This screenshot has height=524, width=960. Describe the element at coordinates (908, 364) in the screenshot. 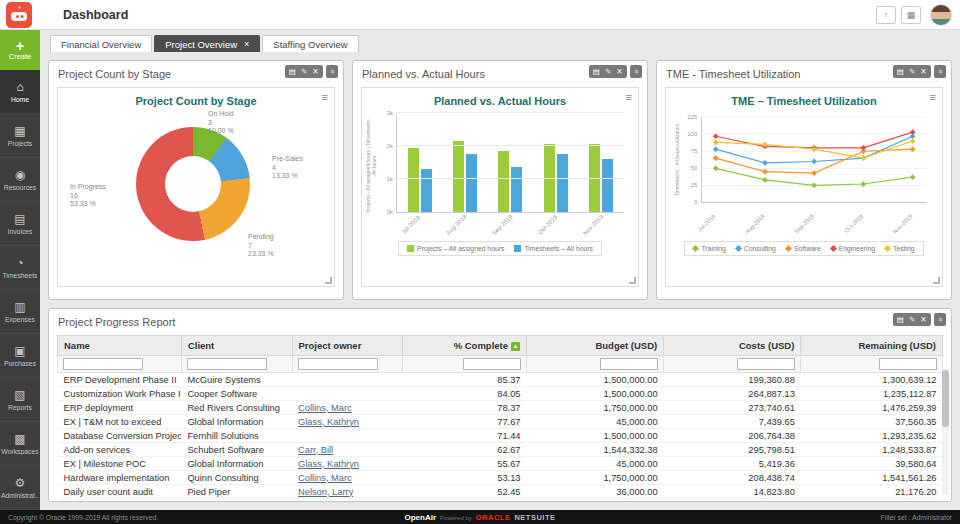

I see `filter-input-remaining-usd` at that location.